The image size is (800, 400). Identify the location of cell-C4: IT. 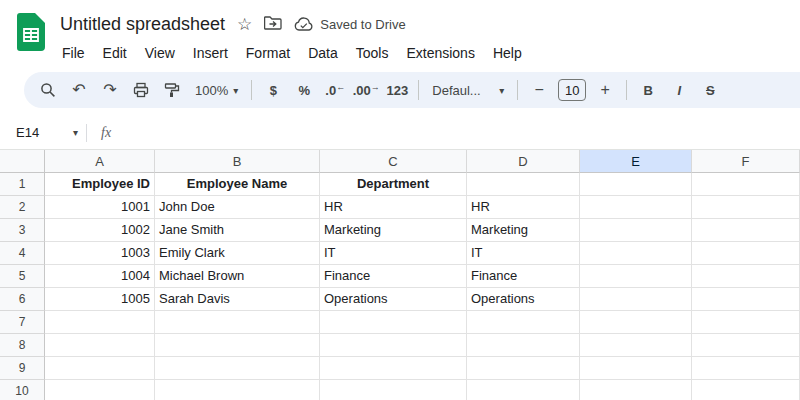
(394, 254).